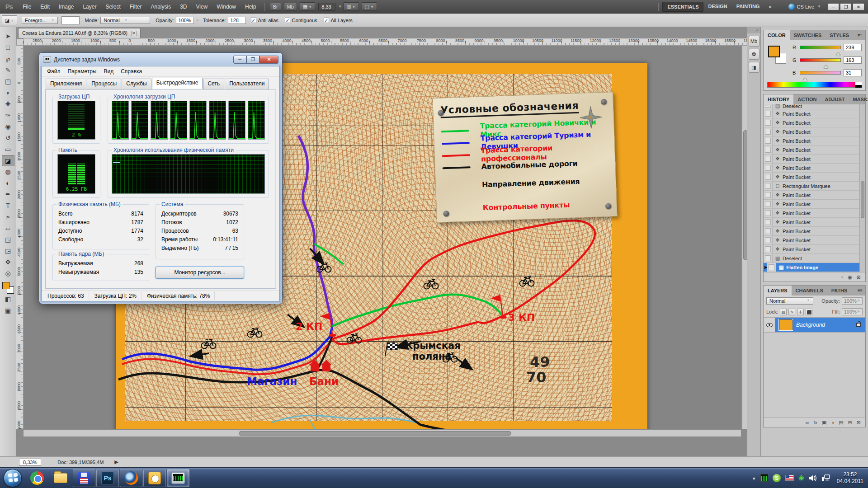 Image resolution: width=868 pixels, height=488 pixels. Describe the element at coordinates (30, 462) in the screenshot. I see `status-zoom-field: 8,33%` at that location.